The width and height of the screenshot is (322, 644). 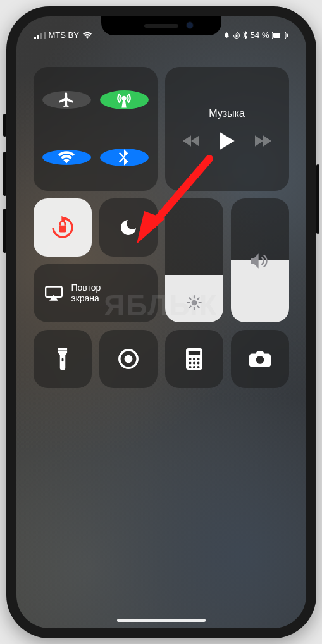 I want to click on forward-icon, so click(x=263, y=141).